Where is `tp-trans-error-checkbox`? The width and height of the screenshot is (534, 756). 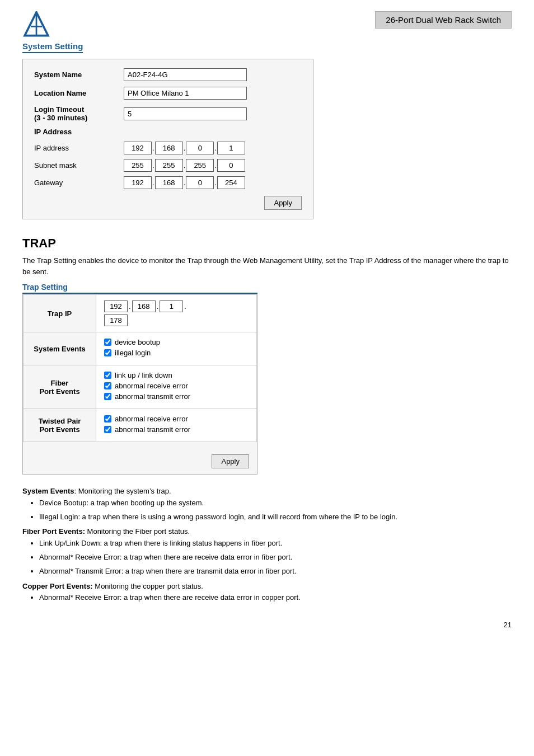
tp-trans-error-checkbox is located at coordinates (107, 430).